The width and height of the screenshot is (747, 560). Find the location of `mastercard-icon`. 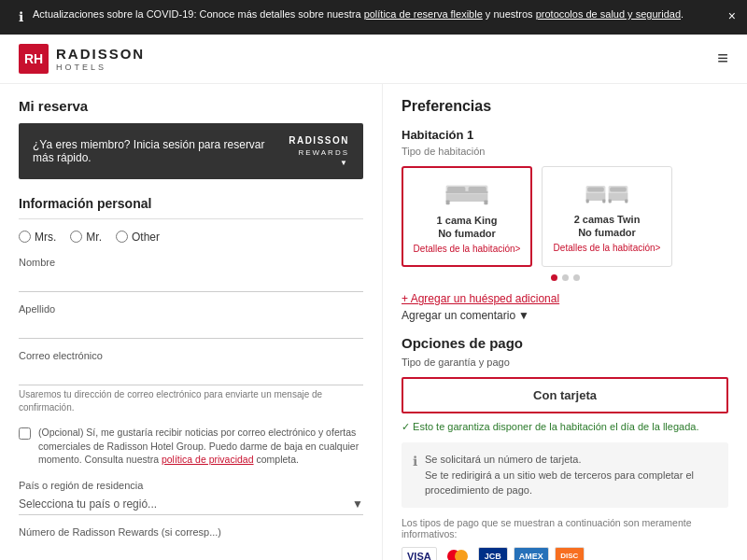

mastercard-icon is located at coordinates (458, 553).